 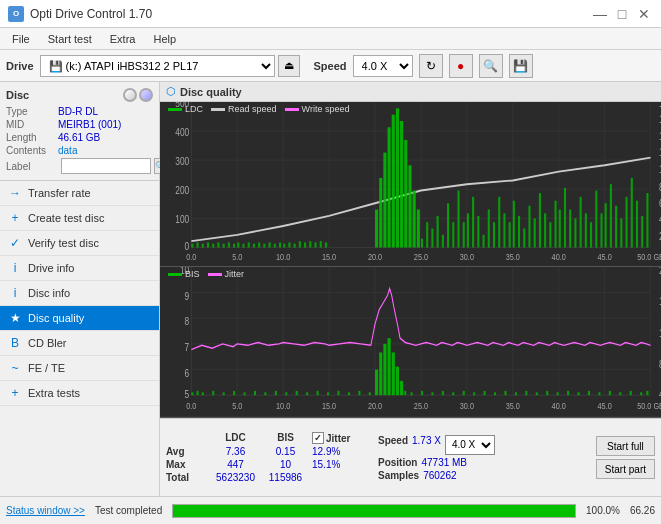 What do you see at coordinates (626, 458) in the screenshot?
I see `action-buttons: Start full Start part` at bounding box center [626, 458].